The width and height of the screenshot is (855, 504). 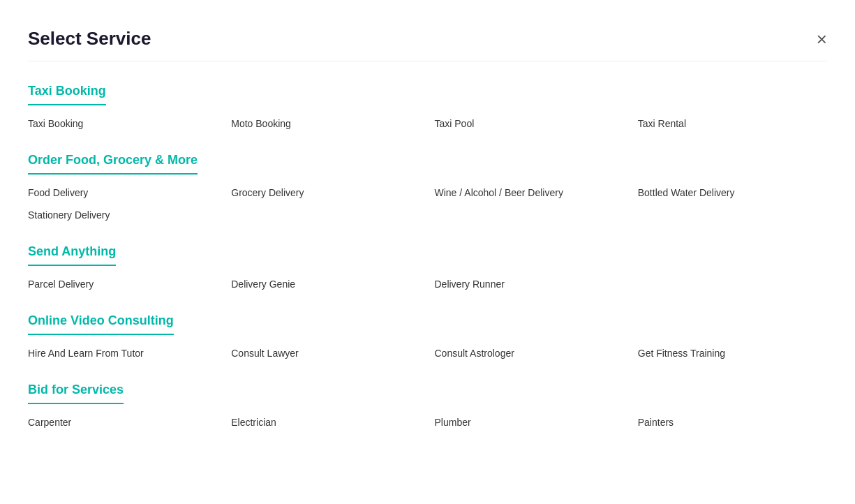 I want to click on select-service-modal: Select Service × Taxi Booking Taxi Booki…, so click(x=427, y=24).